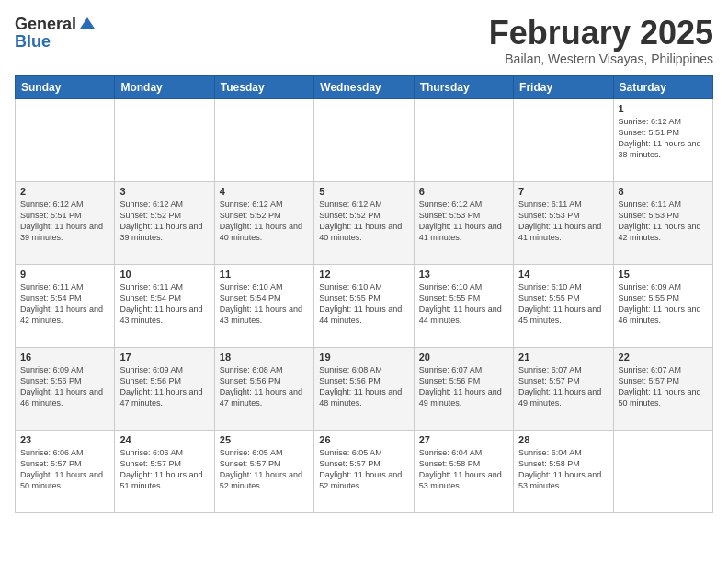 The image size is (728, 563). What do you see at coordinates (601, 33) in the screenshot?
I see `month-title: February 2025` at bounding box center [601, 33].